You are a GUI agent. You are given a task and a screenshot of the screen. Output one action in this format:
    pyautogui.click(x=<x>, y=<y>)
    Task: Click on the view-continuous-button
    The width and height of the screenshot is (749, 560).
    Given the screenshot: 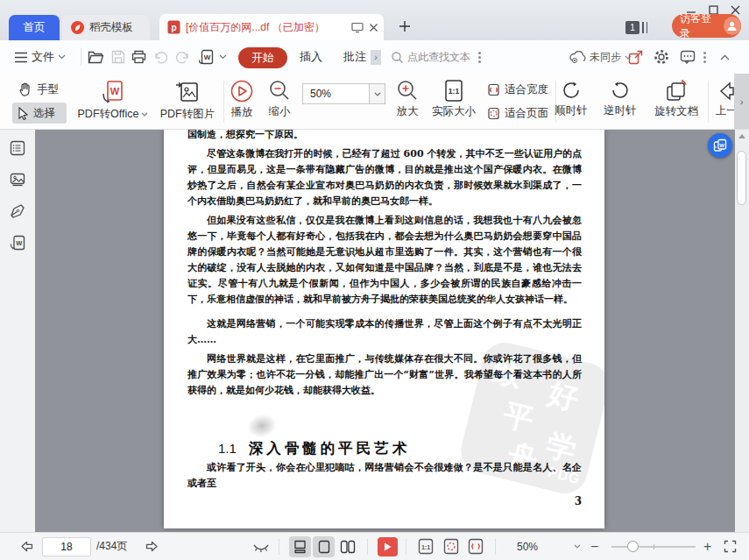 What is the action you would take?
    pyautogui.click(x=300, y=547)
    